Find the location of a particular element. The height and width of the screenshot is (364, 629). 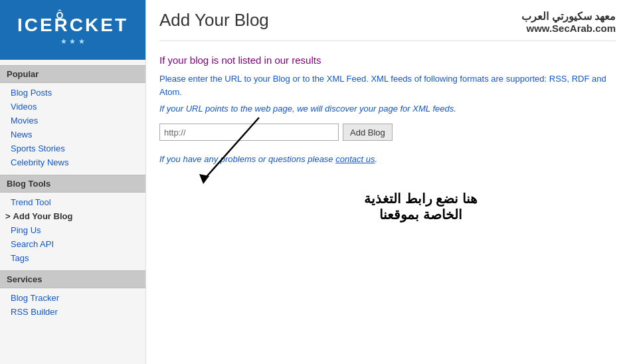

sidebar-item-movies: Movies is located at coordinates (73, 121).